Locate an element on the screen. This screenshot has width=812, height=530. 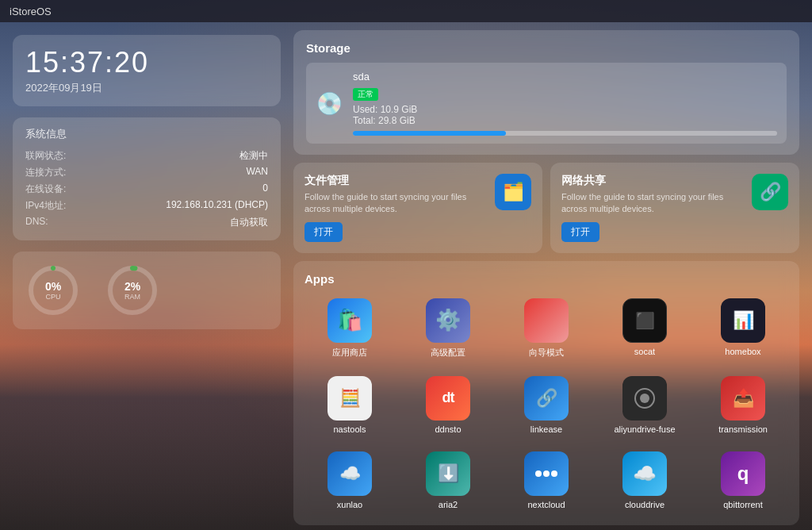
app-icon-appstore: 🛍️ is located at coordinates (350, 321).